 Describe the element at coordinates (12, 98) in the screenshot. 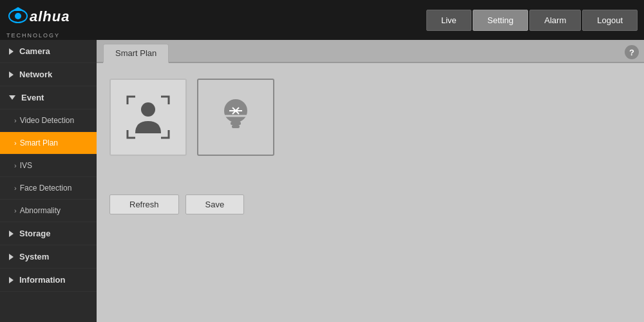

I see `event-chevron-icon` at that location.